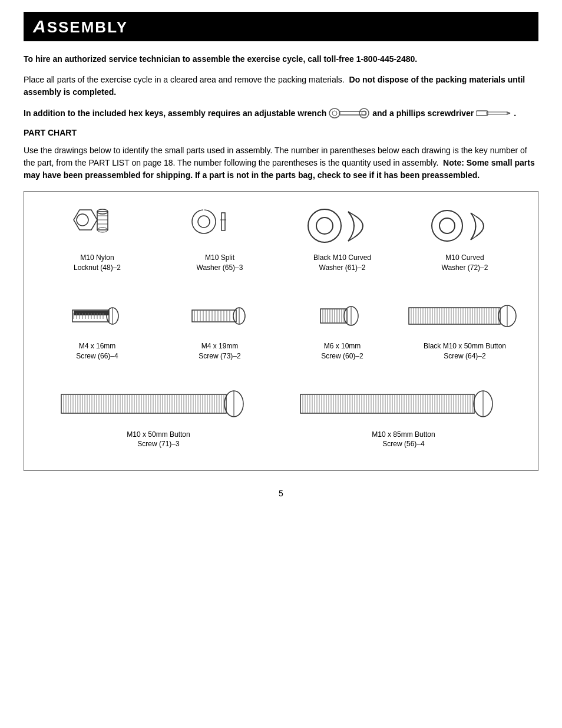 The width and height of the screenshot is (562, 728). What do you see at coordinates (97, 263) in the screenshot?
I see `locknut-label: M10 NylonLocknut (48)–2` at bounding box center [97, 263].